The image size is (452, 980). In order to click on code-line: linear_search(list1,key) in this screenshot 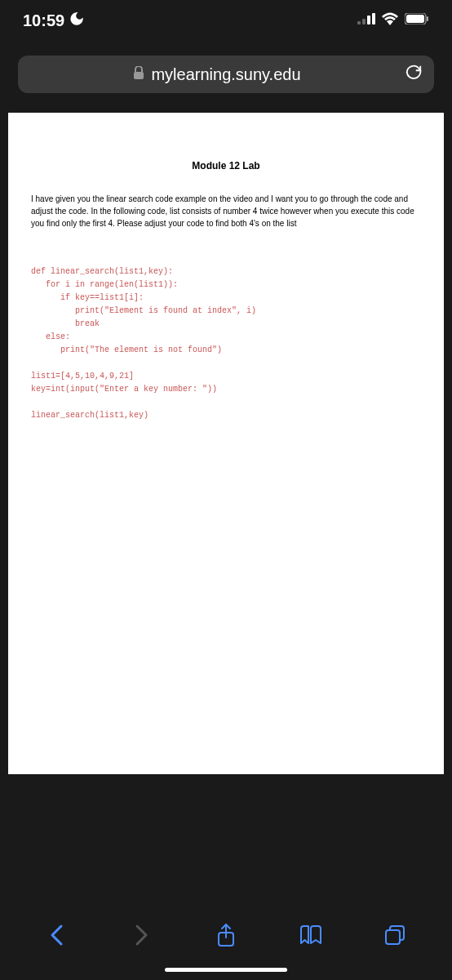, I will do `click(90, 415)`.